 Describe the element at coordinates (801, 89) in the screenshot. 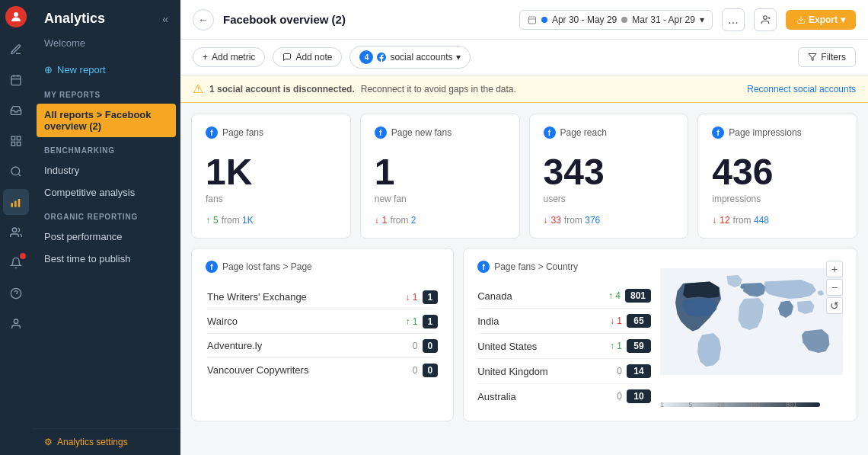

I see `reconnect-link: Reconnect social accounts` at that location.